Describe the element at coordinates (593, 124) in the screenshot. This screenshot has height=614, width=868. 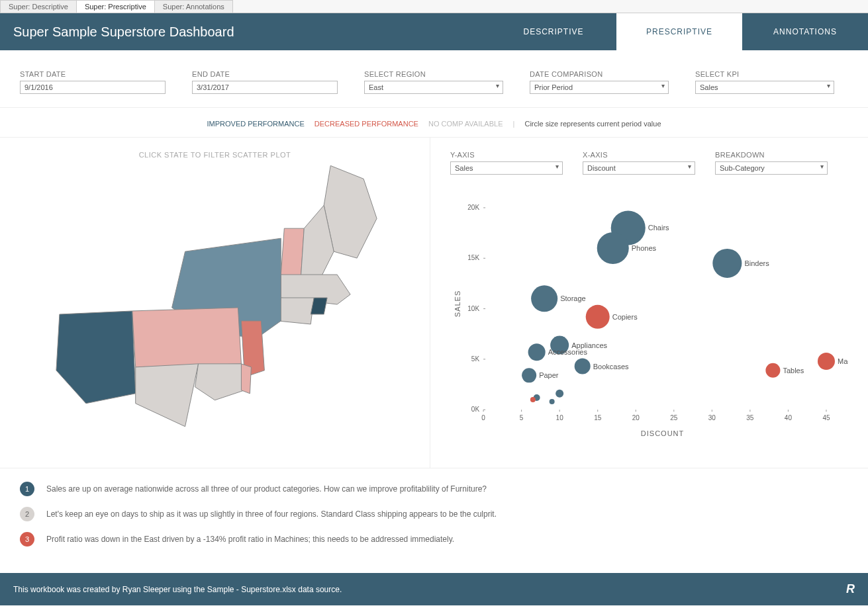
I see `legend-note: Circle size represents current period va…` at that location.